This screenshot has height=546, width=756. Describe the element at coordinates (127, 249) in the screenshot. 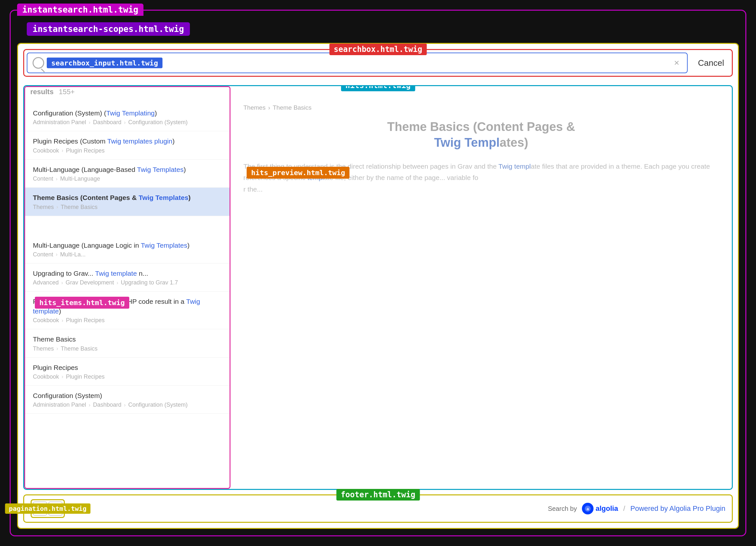

I see `list-item: Multi-Language (Language Logic in Twig T…` at that location.